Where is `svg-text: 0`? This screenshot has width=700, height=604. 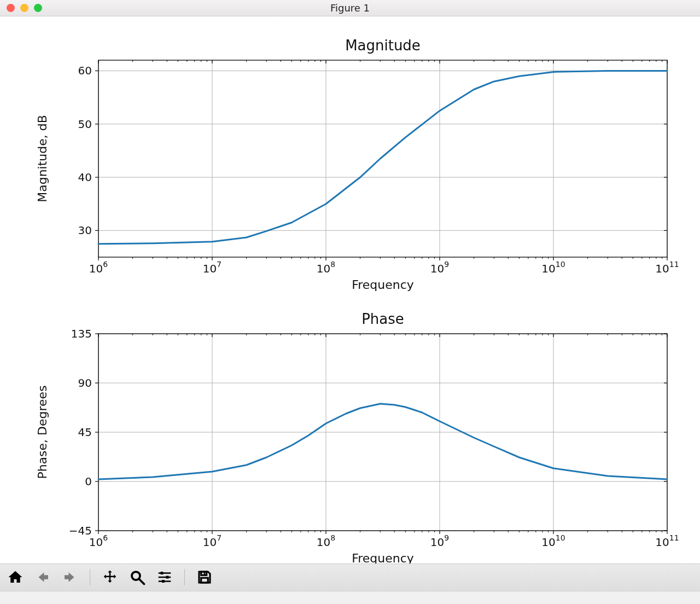
svg-text: 0 is located at coordinates (89, 481).